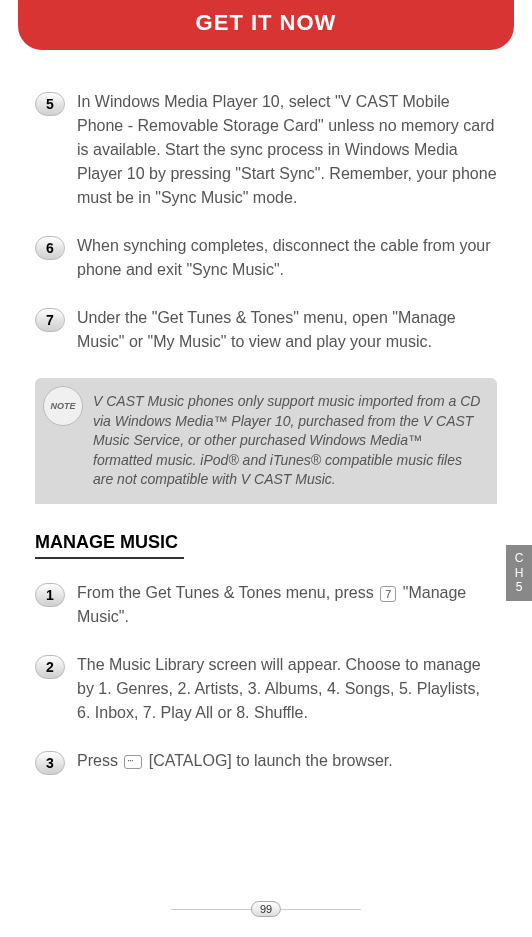 This screenshot has width=532, height=937. Describe the element at coordinates (211, 910) in the screenshot. I see `footer-line-left` at that location.